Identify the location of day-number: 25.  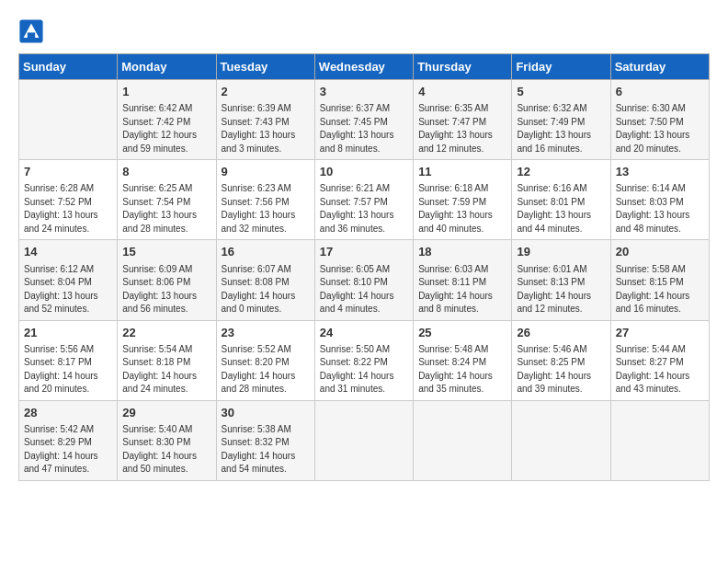
(462, 333).